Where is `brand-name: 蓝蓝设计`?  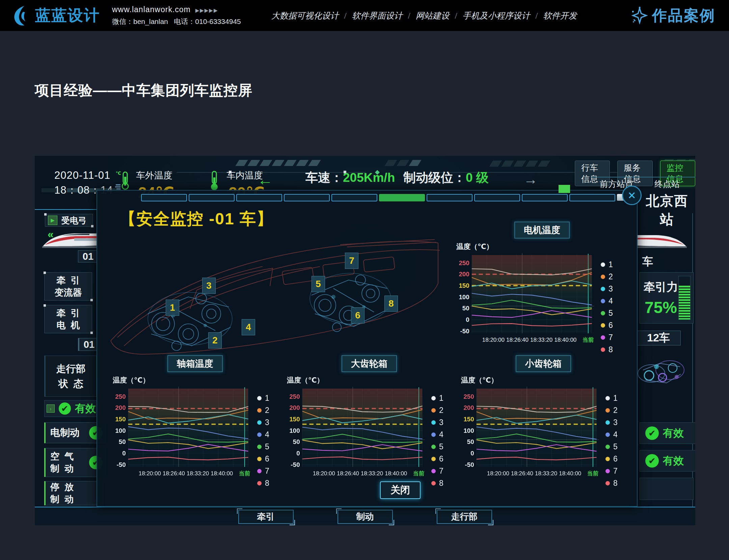
brand-name: 蓝蓝设计 is located at coordinates (68, 16).